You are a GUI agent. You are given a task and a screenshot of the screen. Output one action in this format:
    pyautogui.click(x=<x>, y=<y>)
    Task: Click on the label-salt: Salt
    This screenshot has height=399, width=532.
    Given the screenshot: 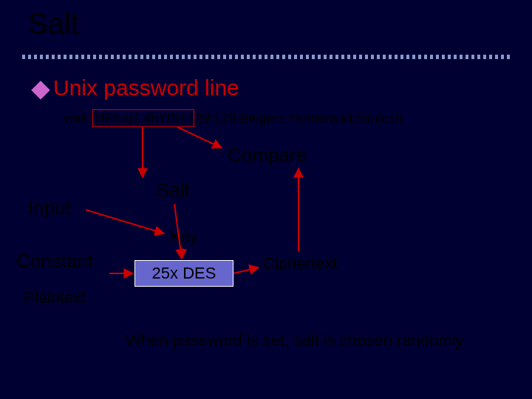 What is the action you would take?
    pyautogui.click(x=173, y=191)
    